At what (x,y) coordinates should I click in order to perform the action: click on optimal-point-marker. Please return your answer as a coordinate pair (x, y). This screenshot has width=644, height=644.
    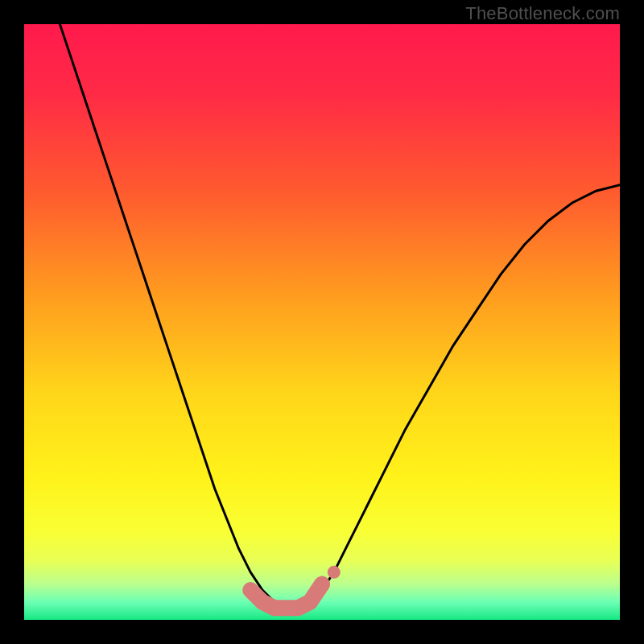
    Looking at the image, I should click on (334, 572).